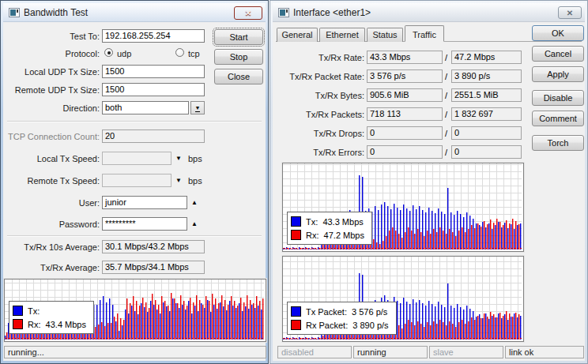 This screenshot has width=588, height=364. I want to click on direction-dropdown-button: ▼, so click(198, 107).